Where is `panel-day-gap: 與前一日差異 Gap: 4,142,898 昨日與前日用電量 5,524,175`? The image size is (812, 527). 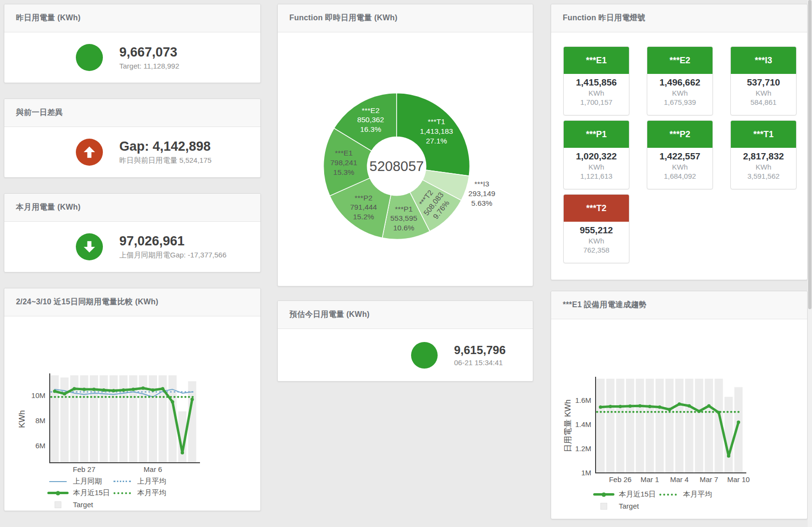
panel-day-gap: 與前一日差異 Gap: 4,142,898 昨日與前日用電量 5,524,175 is located at coordinates (132, 138).